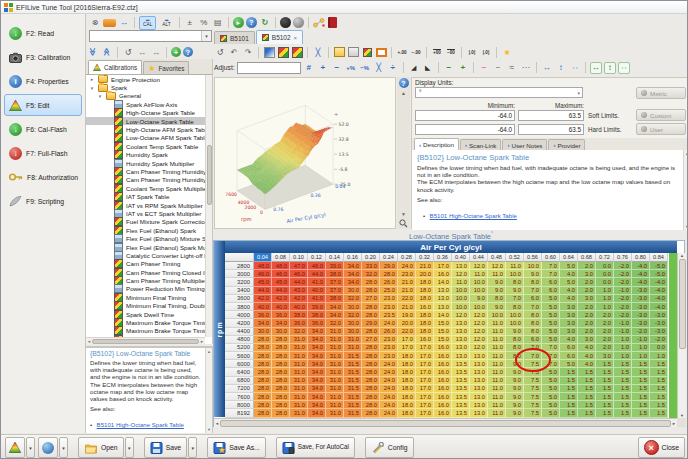  What do you see at coordinates (551, 258) in the screenshot?
I see `column-header: 0.60` at bounding box center [551, 258].